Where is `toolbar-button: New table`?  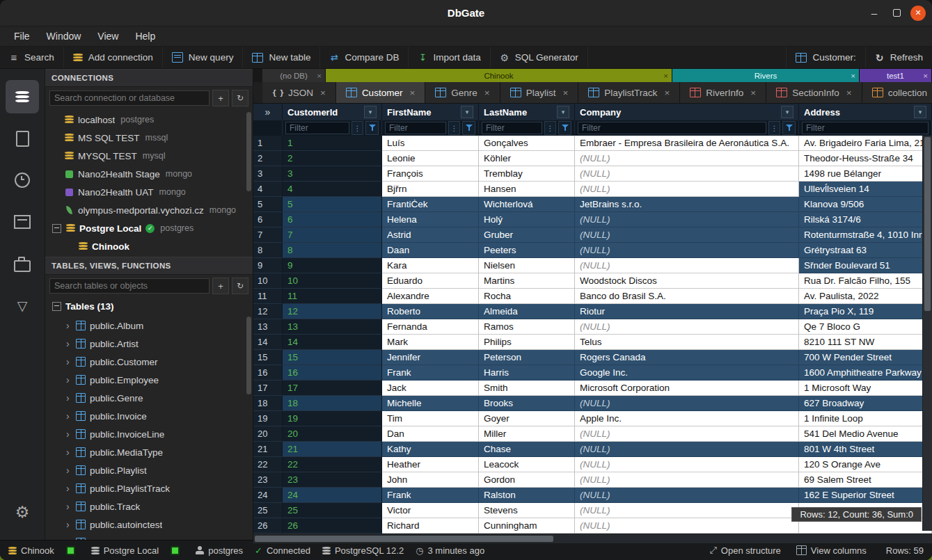 toolbar-button: New table is located at coordinates (281, 57).